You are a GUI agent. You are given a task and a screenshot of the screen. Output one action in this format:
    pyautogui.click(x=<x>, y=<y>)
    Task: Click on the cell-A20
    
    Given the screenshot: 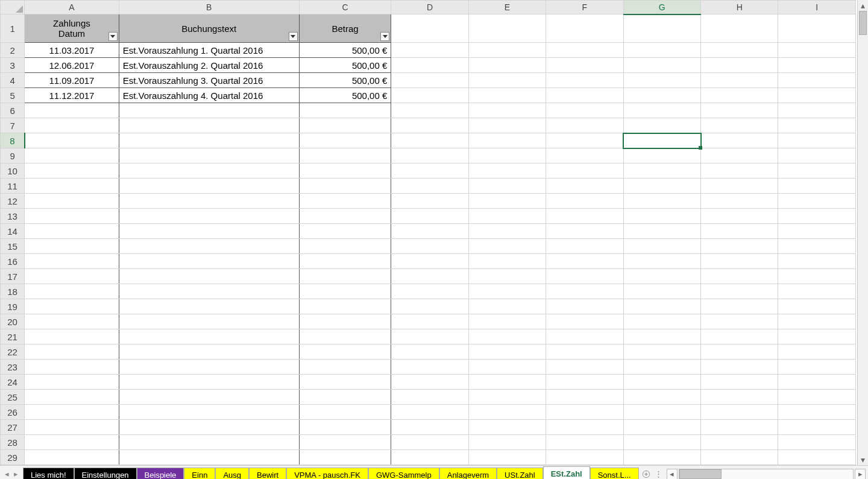 What is the action you would take?
    pyautogui.click(x=72, y=322)
    